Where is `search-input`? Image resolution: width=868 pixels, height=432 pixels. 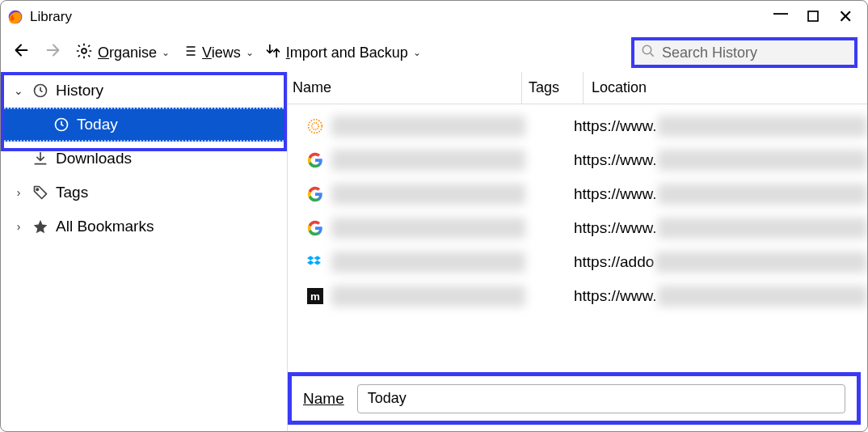
search-input is located at coordinates (755, 53).